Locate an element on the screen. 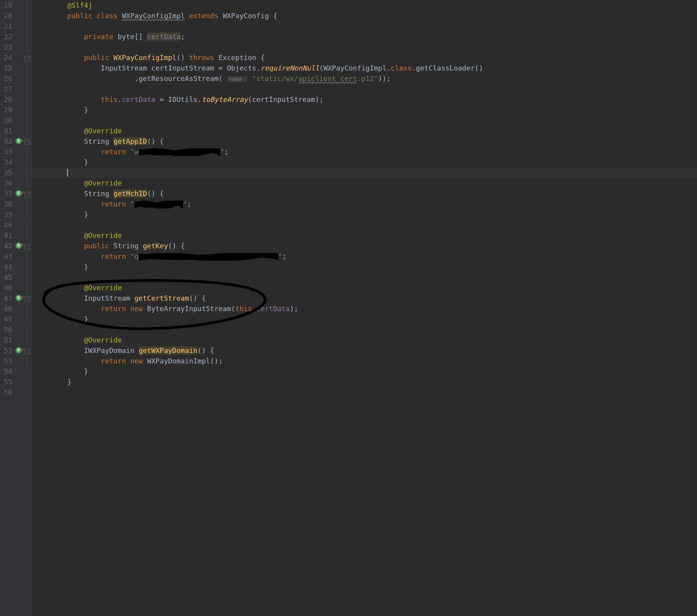 The image size is (697, 616). code-line: private byte[] certData; is located at coordinates (364, 36).